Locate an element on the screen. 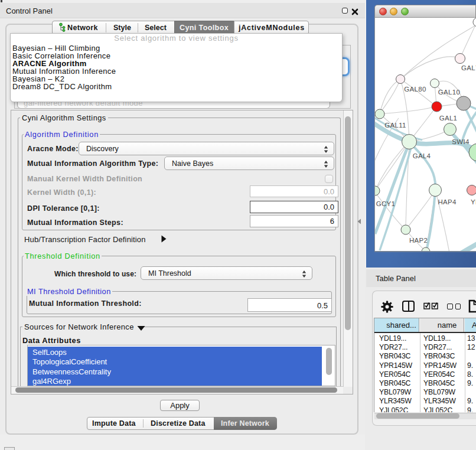 Image resolution: width=476 pixels, height=450 pixels. svg-text: GAL10 is located at coordinates (449, 92).